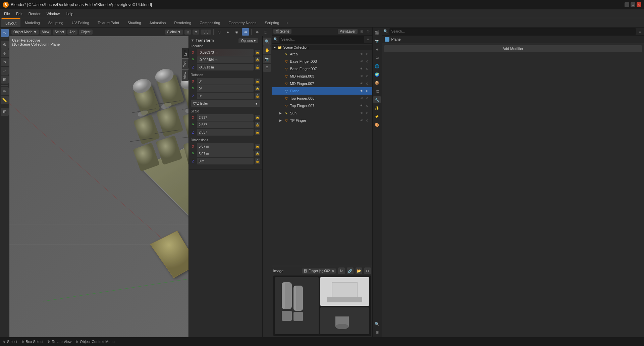 Image resolution: width=644 pixels, height=346 pixels. What do you see at coordinates (225, 146) in the screenshot?
I see `dim-x-input` at bounding box center [225, 146].